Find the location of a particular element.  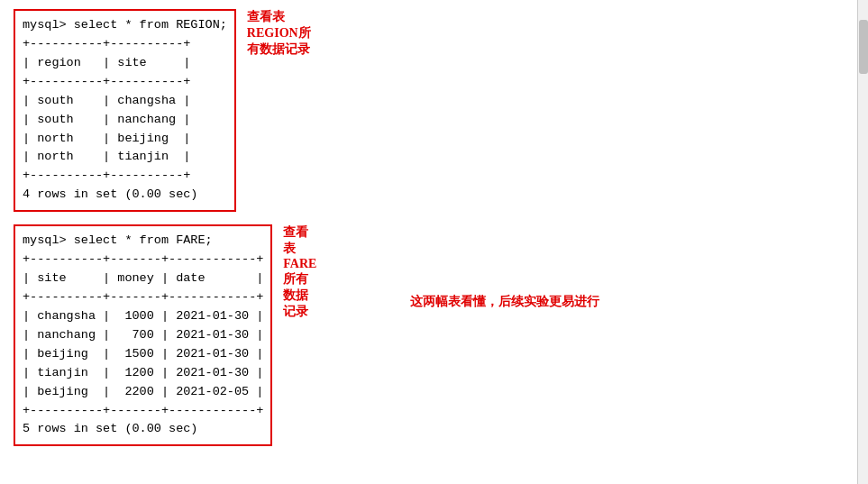

fare-annotation: 查看表FARE所有数据记录 is located at coordinates (301, 272).